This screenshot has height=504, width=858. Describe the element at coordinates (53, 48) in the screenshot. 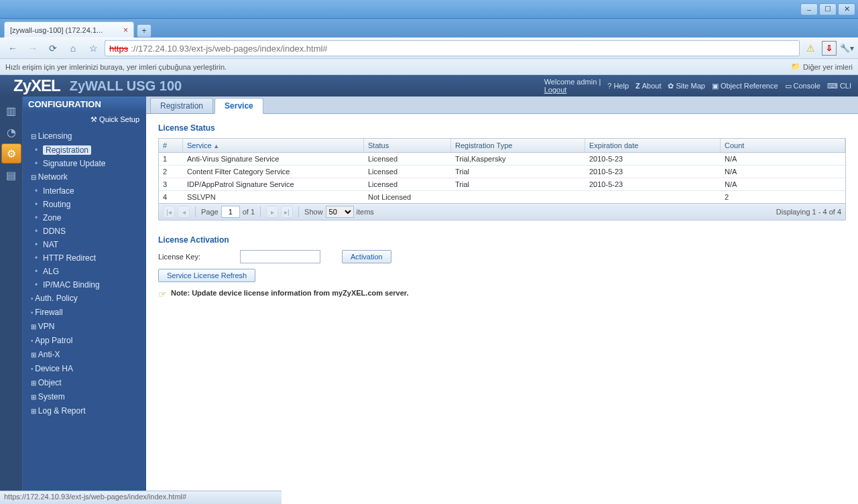

I see `reload-button: ⟳` at that location.